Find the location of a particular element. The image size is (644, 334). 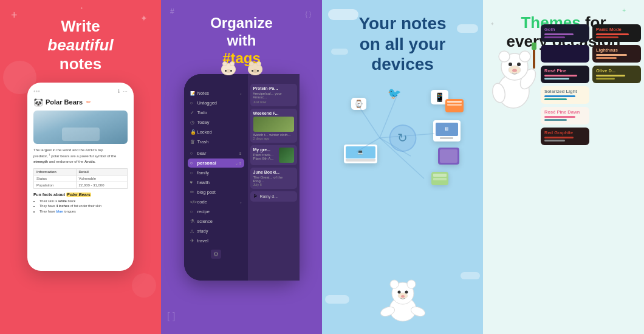

bear-ear-left is located at coordinates (225, 64).